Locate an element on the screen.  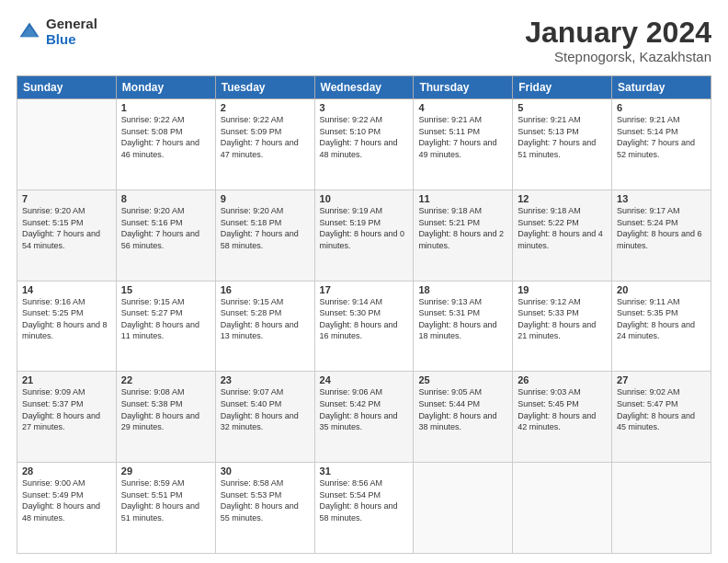
day-info: Sunrise: 9:21 AMSunset: 5:11 PMDaylight:… is located at coordinates (463, 137).